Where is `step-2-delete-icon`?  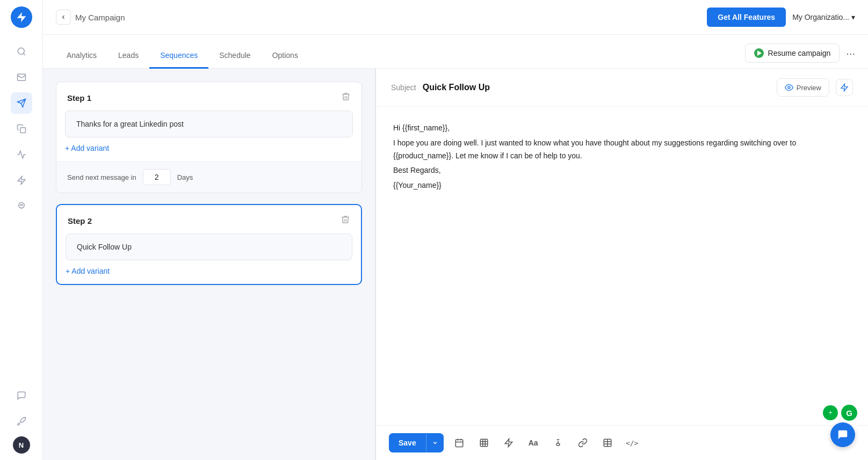
step-2-delete-icon is located at coordinates (345, 221).